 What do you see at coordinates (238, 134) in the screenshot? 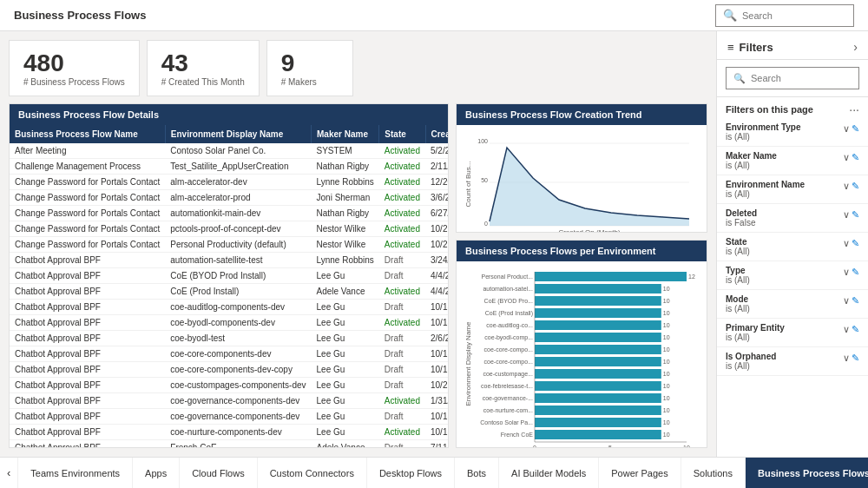
I see `col-header-env: Environment Display Name` at bounding box center [238, 134].